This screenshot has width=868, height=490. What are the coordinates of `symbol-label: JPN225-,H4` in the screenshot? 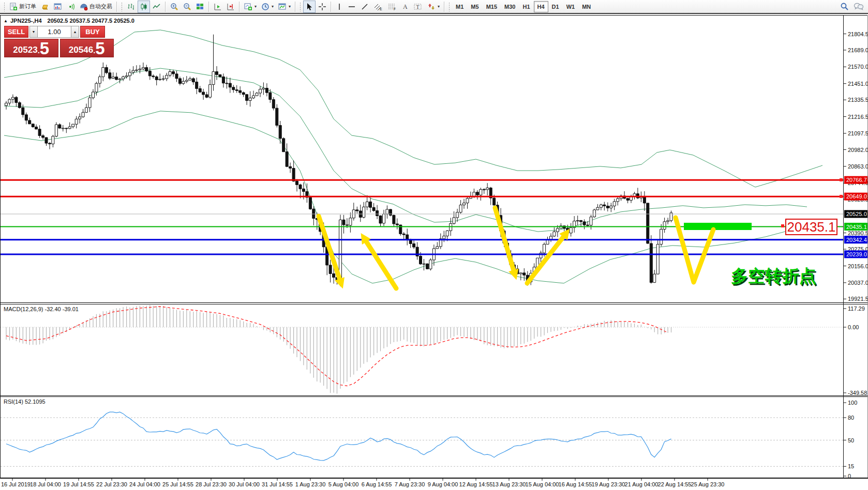 It's located at (26, 21).